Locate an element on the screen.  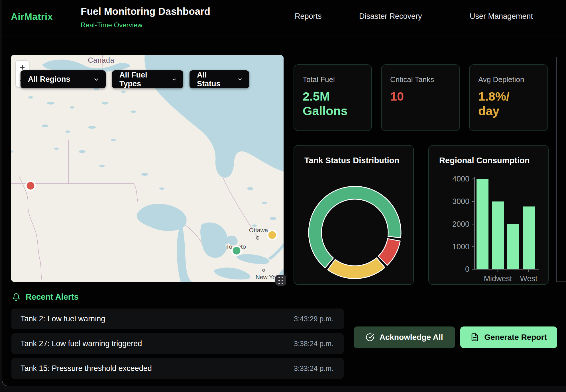
nav-user-management: User Management is located at coordinates (501, 17).